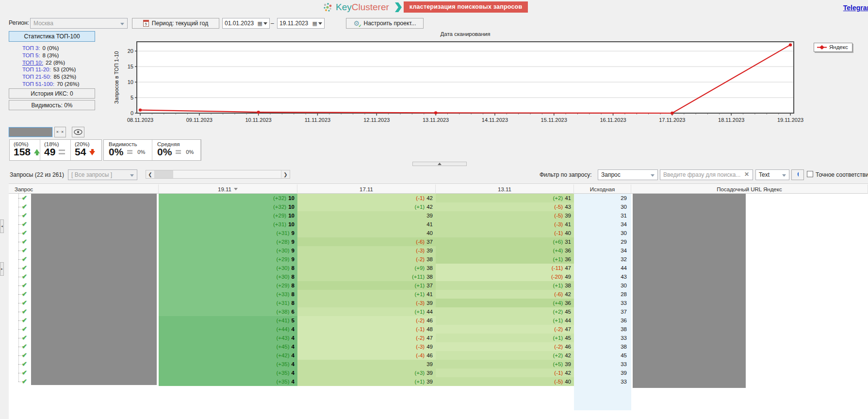 This screenshot has height=419, width=868. I want to click on position-value: 44, so click(430, 312).